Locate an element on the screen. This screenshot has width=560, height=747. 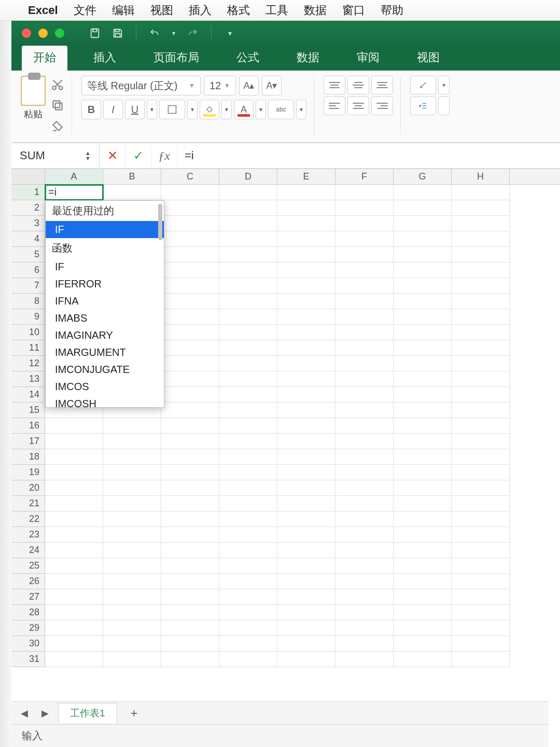
orientation-dropdown: ▾ is located at coordinates (444, 85).